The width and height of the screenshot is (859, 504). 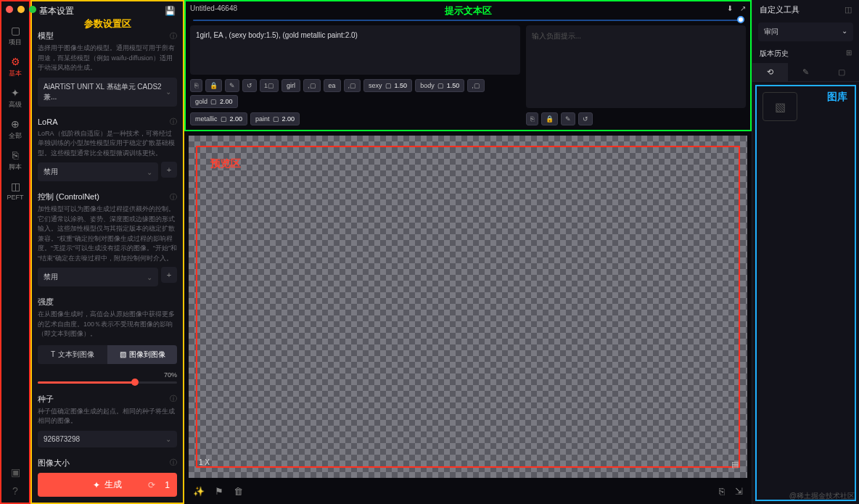 I want to click on model-desc: 选择用于图像生成的模型。通用模型可用于所有用途，而某些模型（例如 waifu-d…, so click(x=107, y=58).